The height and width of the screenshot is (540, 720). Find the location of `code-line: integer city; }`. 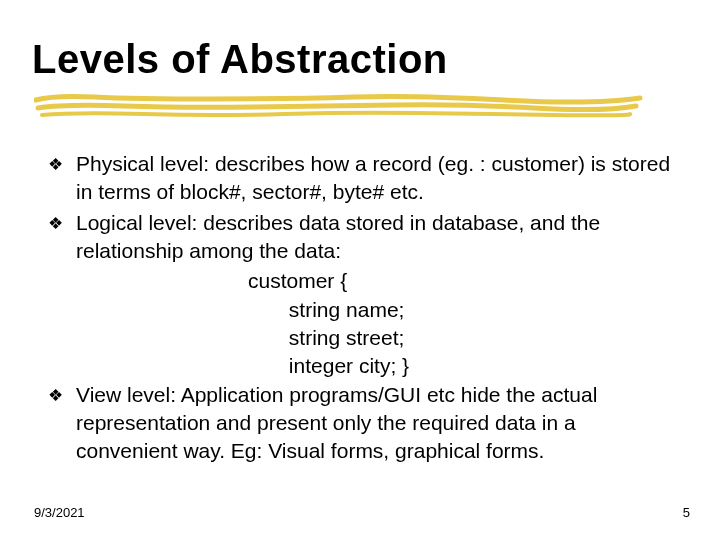

code-line: integer city; } is located at coordinates (464, 366).